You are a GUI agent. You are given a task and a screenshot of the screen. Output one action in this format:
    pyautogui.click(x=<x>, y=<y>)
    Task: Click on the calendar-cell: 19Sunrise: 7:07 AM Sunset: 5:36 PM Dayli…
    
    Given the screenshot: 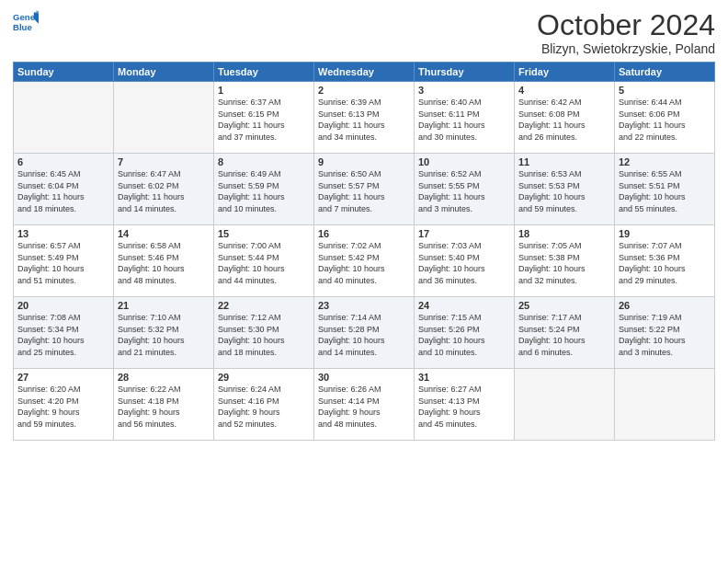 What is the action you would take?
    pyautogui.click(x=665, y=261)
    